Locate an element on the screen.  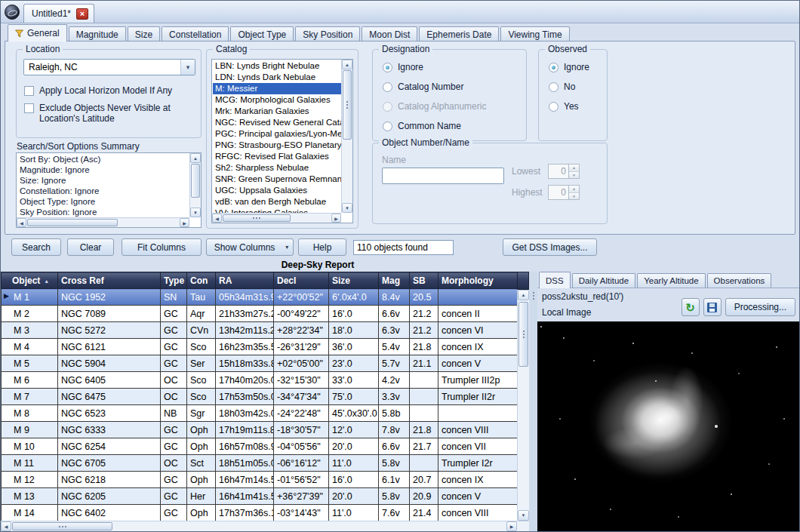
table-row: M 8NGC 6523NBSgr18h03m42s.0-24°22'48"45'… is located at coordinates (260, 414).